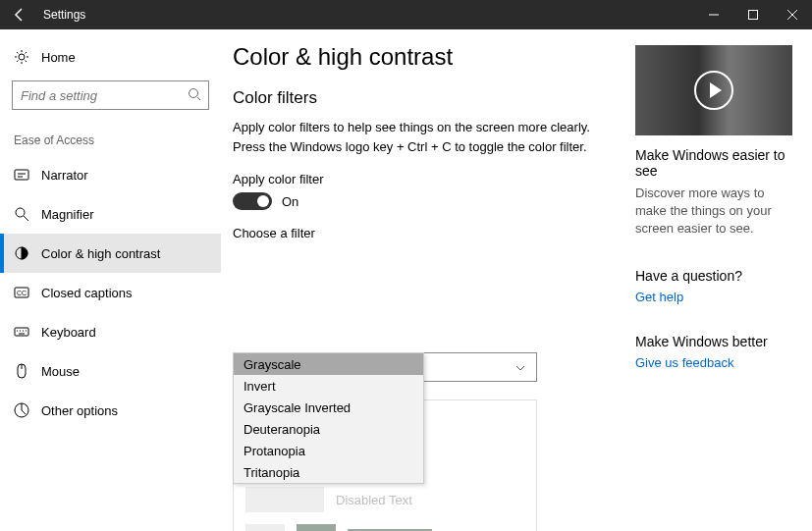 The width and height of the screenshot is (812, 531). Describe the element at coordinates (328, 451) in the screenshot. I see `filter-option-protanopia: Protanopia` at that location.